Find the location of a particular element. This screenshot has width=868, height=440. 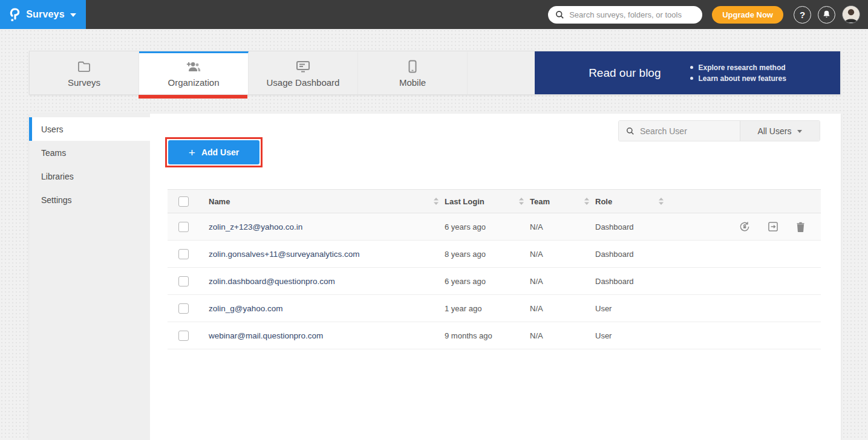

product-switcher: Surveys is located at coordinates (43, 15).